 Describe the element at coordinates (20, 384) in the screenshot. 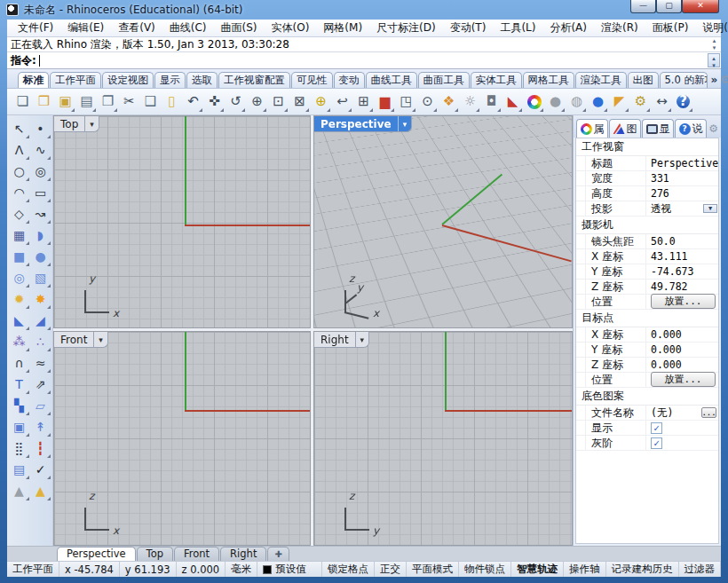

I see `text-icon: T` at that location.